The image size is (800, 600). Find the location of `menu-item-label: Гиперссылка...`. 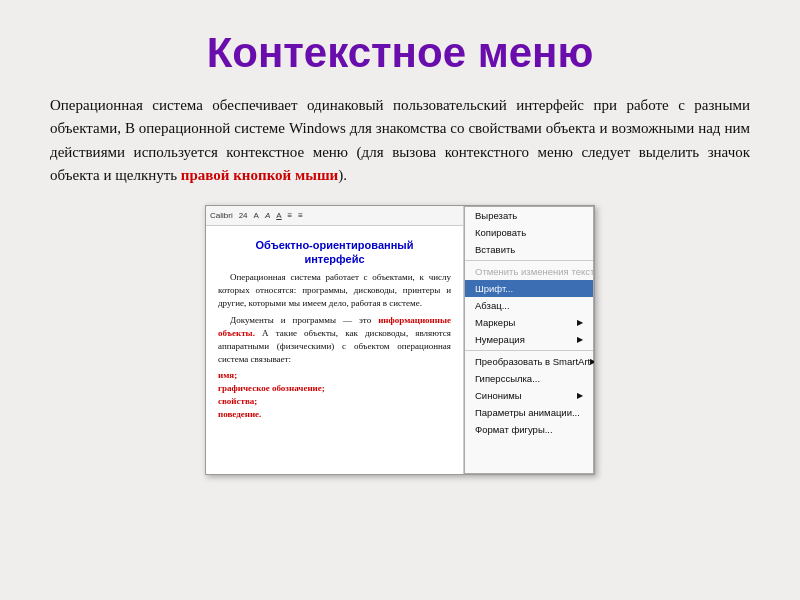

menu-item-label: Гиперссылка... is located at coordinates (508, 378).